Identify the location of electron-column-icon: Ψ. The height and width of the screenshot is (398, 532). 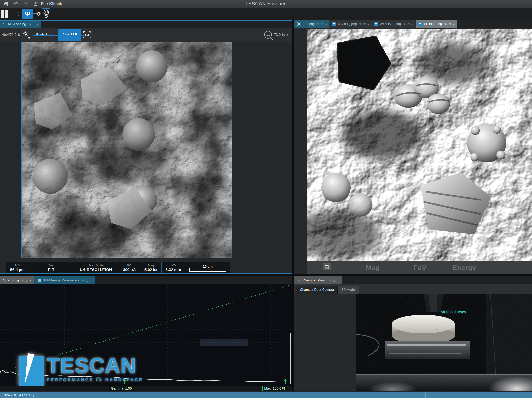
(27, 14).